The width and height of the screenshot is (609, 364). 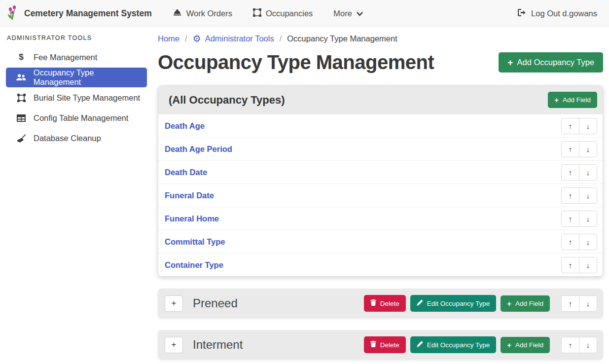 I want to click on page-title: Occupancy Type Management, so click(x=296, y=62).